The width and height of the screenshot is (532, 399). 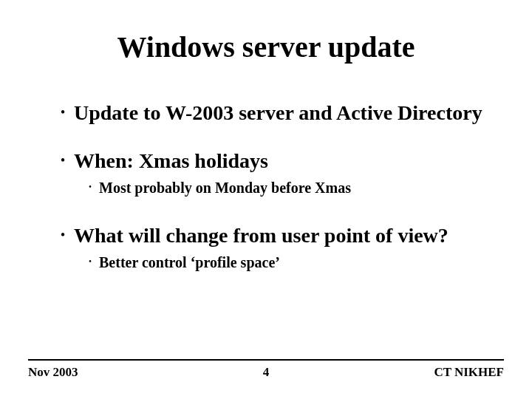 I want to click on bullet-text: What will change from user point of view…, so click(x=288, y=235).